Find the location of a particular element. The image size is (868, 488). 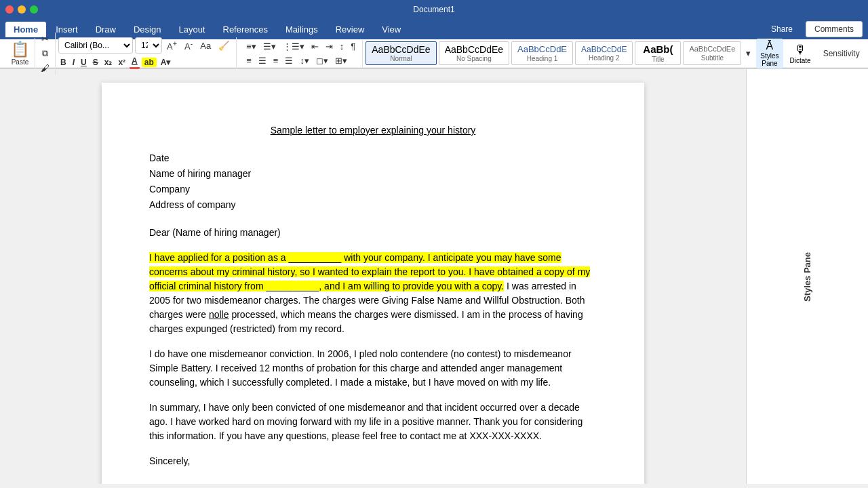

document-title: Sample letter to employer explaining you… is located at coordinates (373, 130).